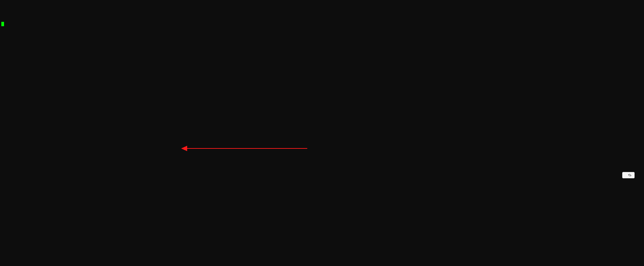 This screenshot has height=266, width=644. Describe the element at coordinates (630, 175) in the screenshot. I see `gear-icon` at that location.